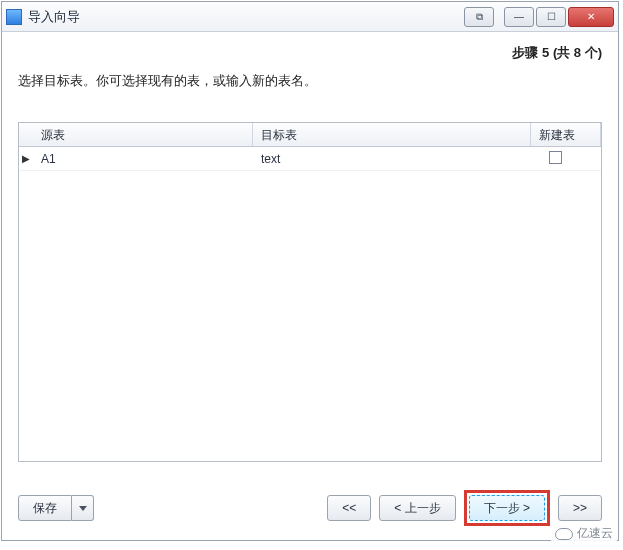 The height and width of the screenshot is (550, 623). Describe the element at coordinates (591, 17) in the screenshot. I see `close-button: ✕` at that location.